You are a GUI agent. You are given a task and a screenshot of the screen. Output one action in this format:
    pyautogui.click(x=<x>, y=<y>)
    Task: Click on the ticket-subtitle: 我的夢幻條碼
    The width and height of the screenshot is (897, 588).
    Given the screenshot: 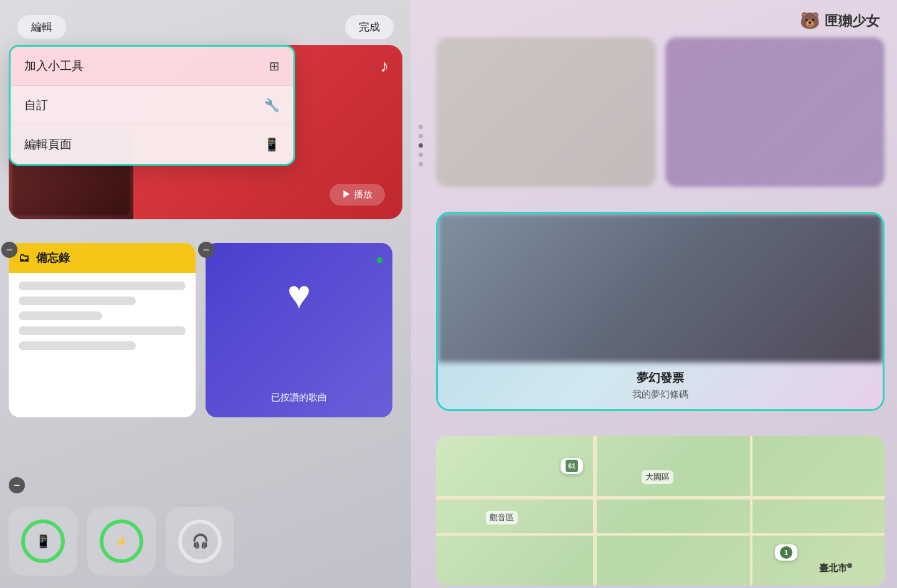 What is the action you would take?
    pyautogui.click(x=660, y=399)
    